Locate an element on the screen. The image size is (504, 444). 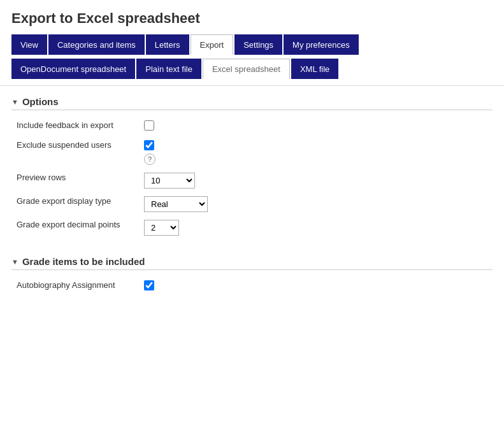
help-icon: ? is located at coordinates (150, 159).